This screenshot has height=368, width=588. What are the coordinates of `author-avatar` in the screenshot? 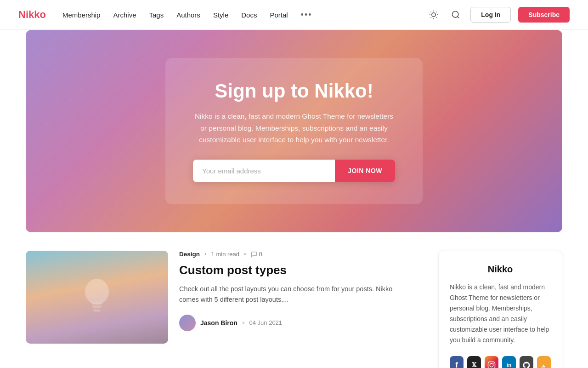 It's located at (187, 323).